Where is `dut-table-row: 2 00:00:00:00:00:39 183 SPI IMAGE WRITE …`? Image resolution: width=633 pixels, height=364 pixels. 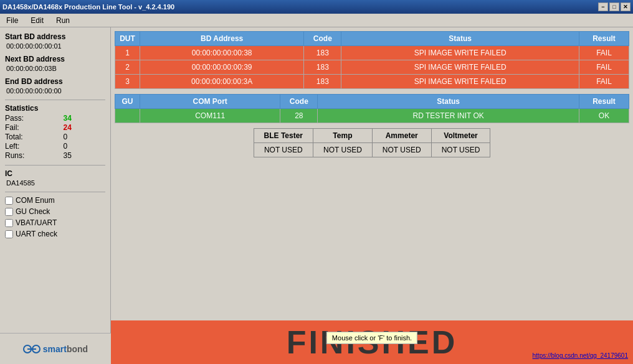 dut-table-row: 2 00:00:00:00:00:39 183 SPI IMAGE WRITE … is located at coordinates (373, 67).